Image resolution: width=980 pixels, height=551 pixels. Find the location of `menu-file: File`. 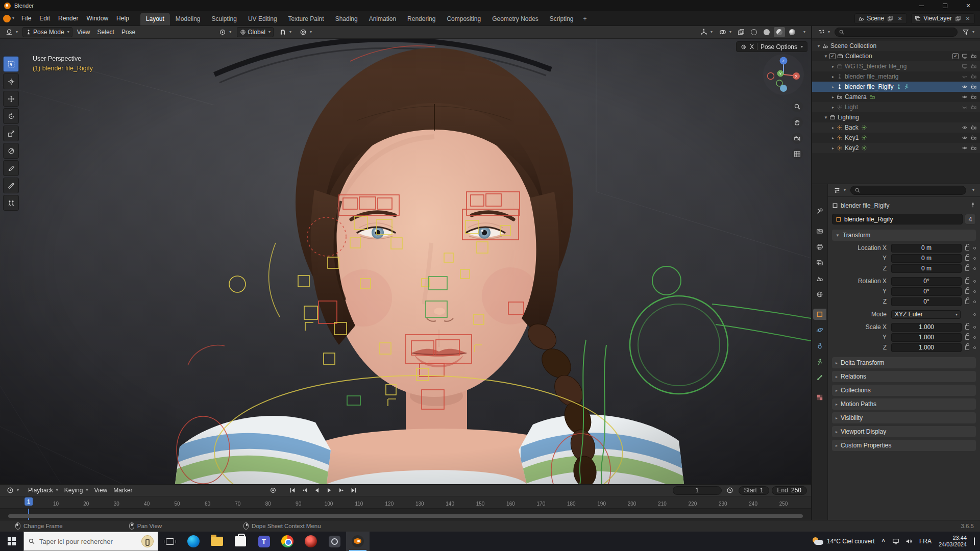

menu-file: File is located at coordinates (27, 18).